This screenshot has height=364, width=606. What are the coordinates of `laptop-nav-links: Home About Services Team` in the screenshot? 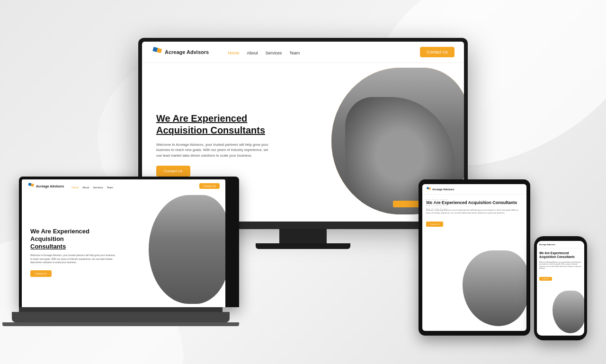 It's located at (92, 186).